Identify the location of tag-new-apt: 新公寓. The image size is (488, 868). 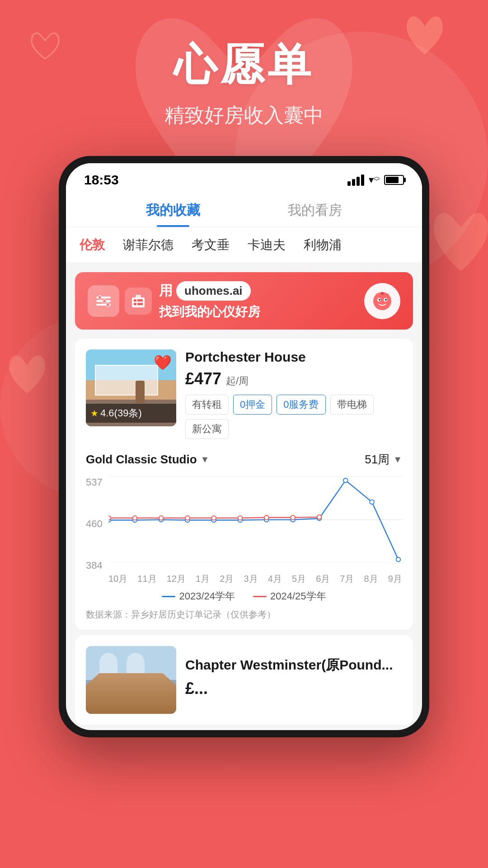
(207, 429).